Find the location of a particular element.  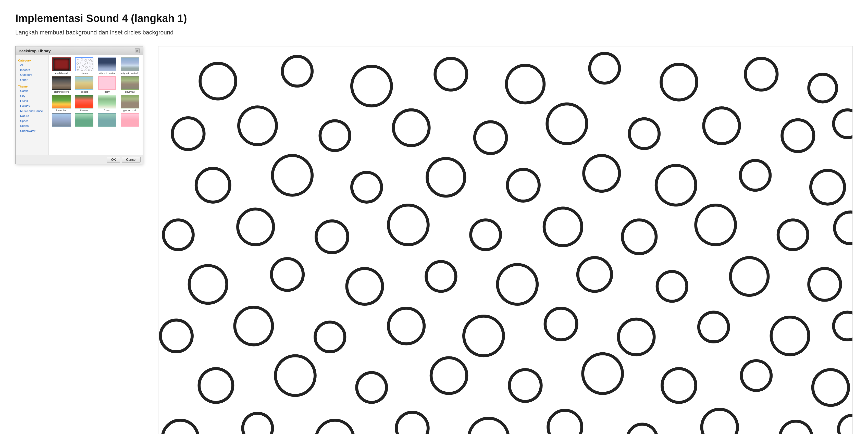

sidebar-link-all: All is located at coordinates (32, 65).